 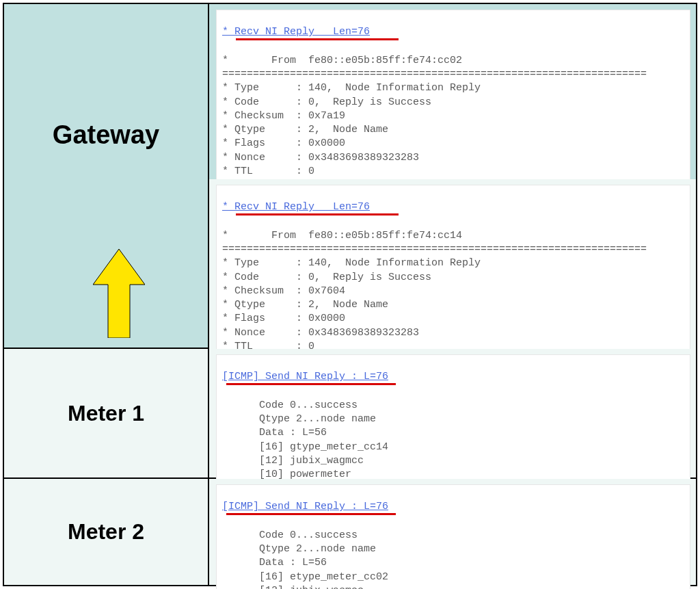 I want to click on seg-line: [12] jubix_wagmcc, so click(x=293, y=461).